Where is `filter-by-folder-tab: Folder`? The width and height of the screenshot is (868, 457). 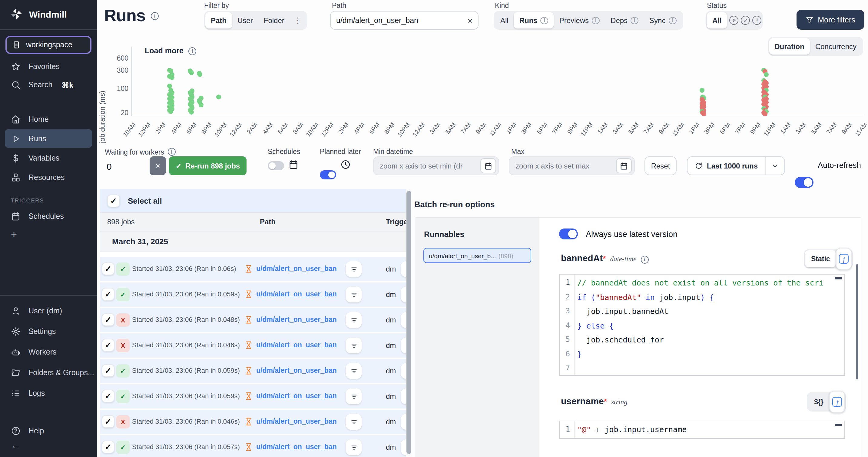 filter-by-folder-tab: Folder is located at coordinates (274, 20).